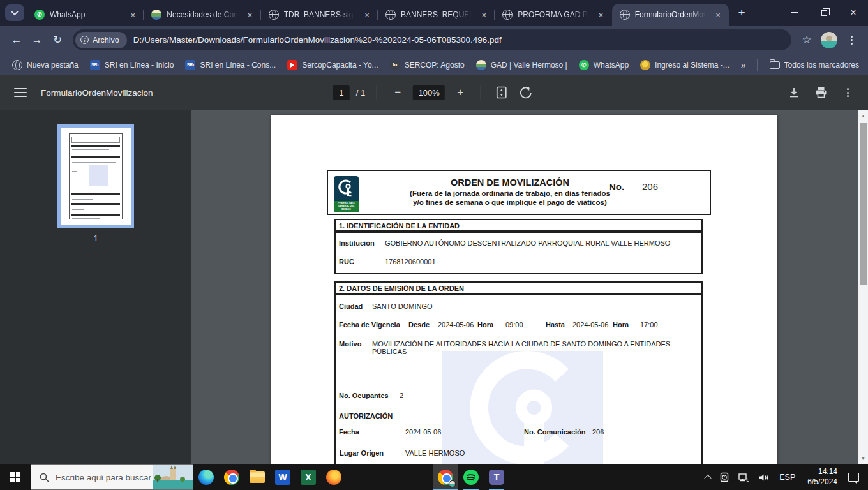  I want to click on section1-title: 1. IDENTIFICACIÓN DE LA ENTIDAD, so click(518, 225).